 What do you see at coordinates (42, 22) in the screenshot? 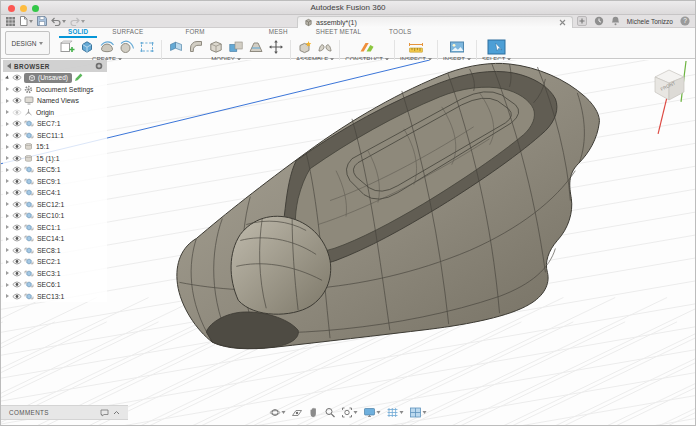
I see `qat-save-button` at bounding box center [42, 22].